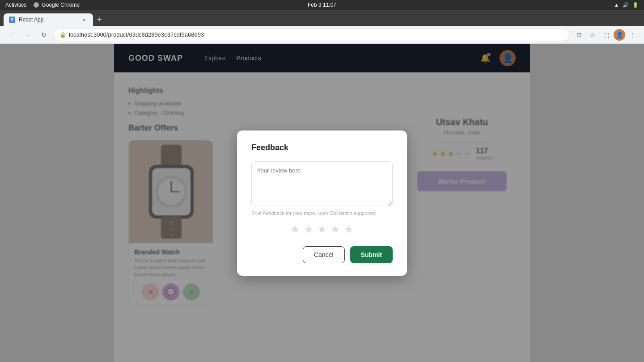 The height and width of the screenshot is (362, 644). I want to click on modal-star-3: ★, so click(322, 229).